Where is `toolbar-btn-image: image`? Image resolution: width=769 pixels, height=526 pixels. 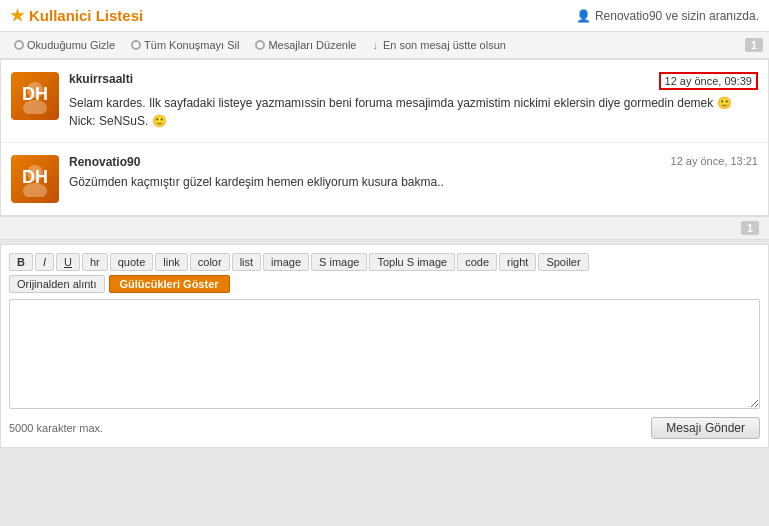
toolbar-btn-image: image is located at coordinates (286, 262).